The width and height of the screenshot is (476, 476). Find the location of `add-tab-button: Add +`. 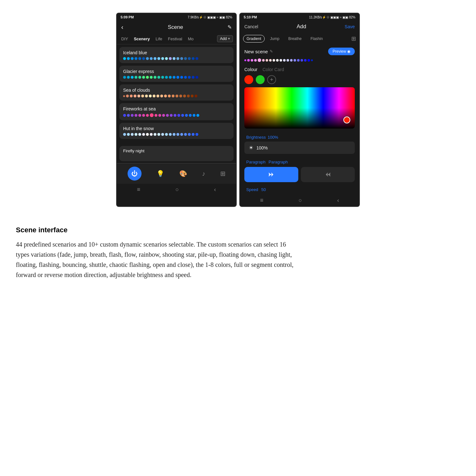

add-tab-button: Add + is located at coordinates (225, 39).